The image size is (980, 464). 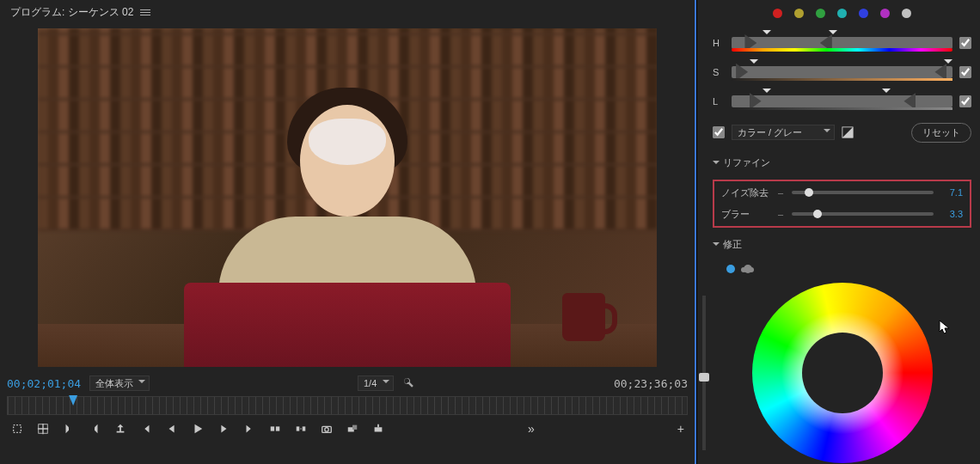 I want to click on current-timecode: 00;02;01;04, so click(x=44, y=383).